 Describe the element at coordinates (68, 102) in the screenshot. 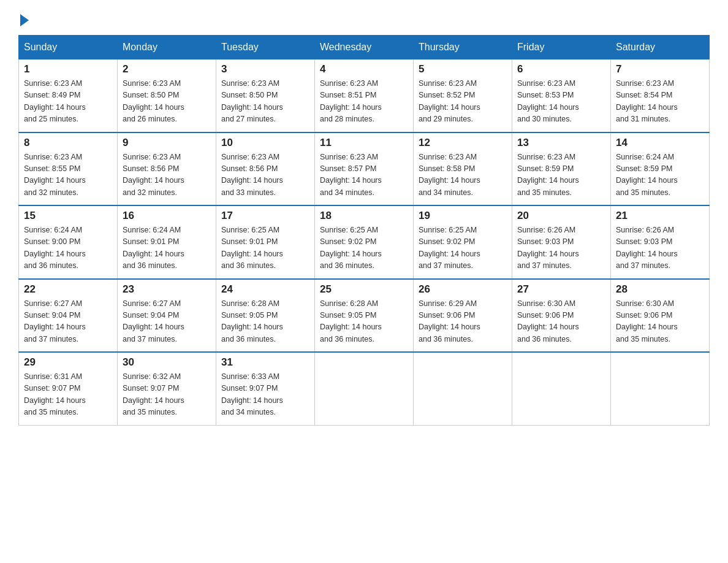

I see `day-info: Sunrise: 6:23 AMSunset: 8:49 PMDaylight:…` at that location.